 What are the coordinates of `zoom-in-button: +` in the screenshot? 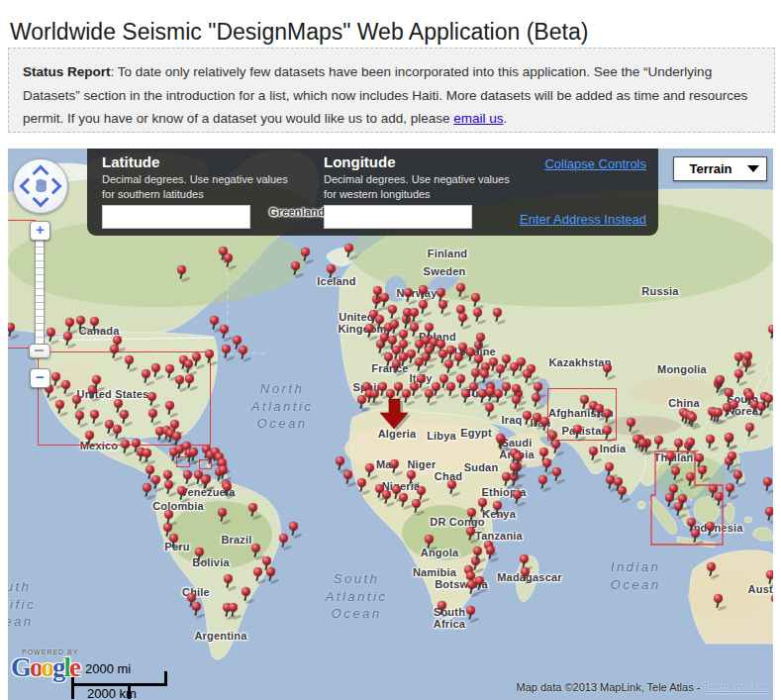 It's located at (40, 231).